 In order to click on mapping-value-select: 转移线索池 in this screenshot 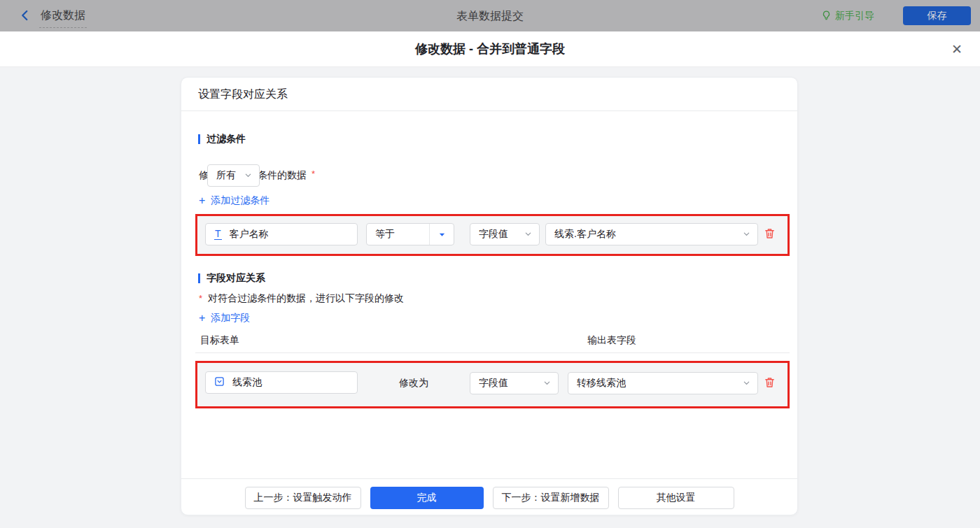, I will do `click(663, 383)`.